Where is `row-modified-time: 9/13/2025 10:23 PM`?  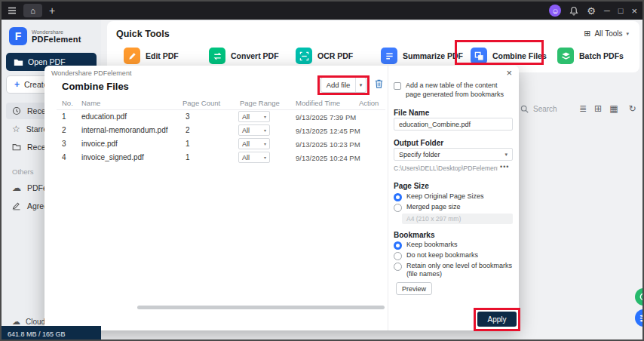 row-modified-time: 9/13/2025 10:23 PM is located at coordinates (328, 145).